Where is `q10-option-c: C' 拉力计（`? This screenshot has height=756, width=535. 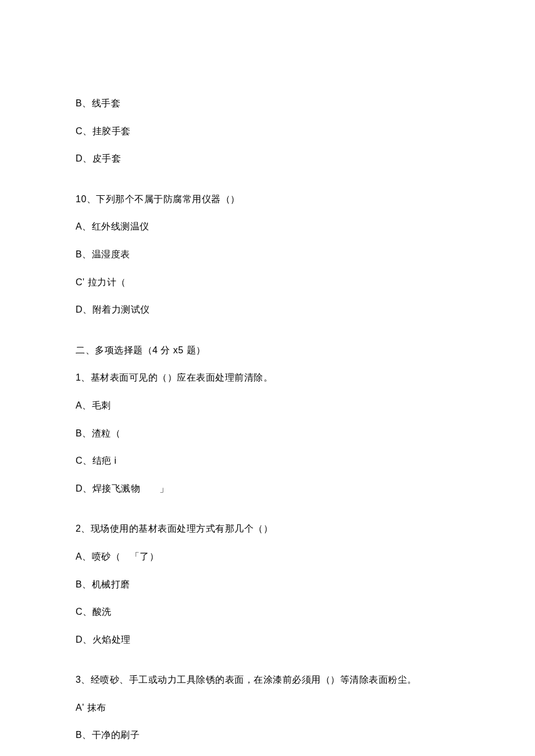 q10-option-c: C' 拉力计（ is located at coordinates (268, 282).